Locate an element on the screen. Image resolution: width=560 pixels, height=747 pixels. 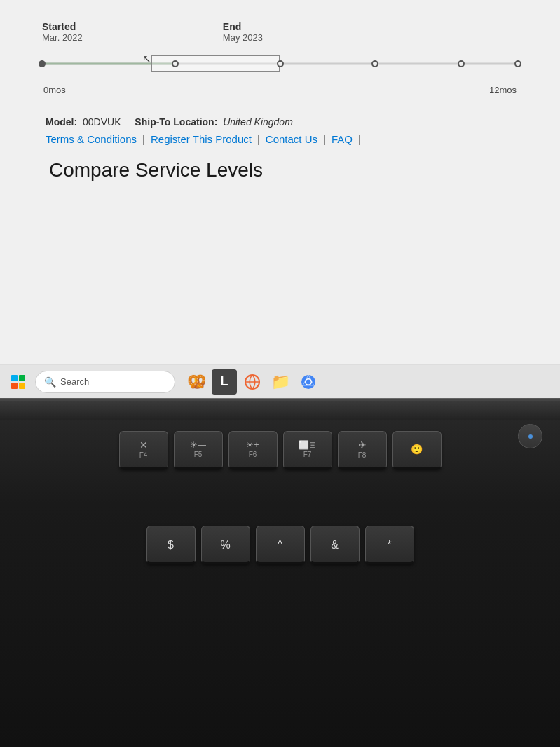
started-label: Started is located at coordinates (62, 27).